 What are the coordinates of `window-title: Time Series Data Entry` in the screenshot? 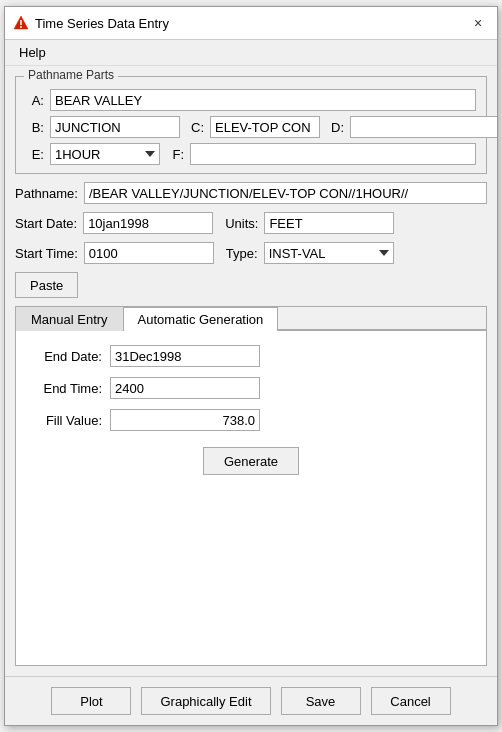 It's located at (102, 24).